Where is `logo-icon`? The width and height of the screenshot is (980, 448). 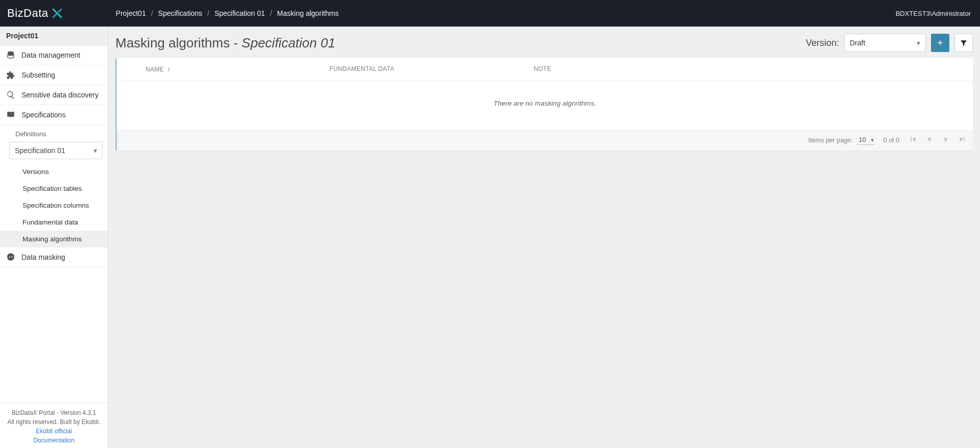
logo-icon is located at coordinates (57, 13).